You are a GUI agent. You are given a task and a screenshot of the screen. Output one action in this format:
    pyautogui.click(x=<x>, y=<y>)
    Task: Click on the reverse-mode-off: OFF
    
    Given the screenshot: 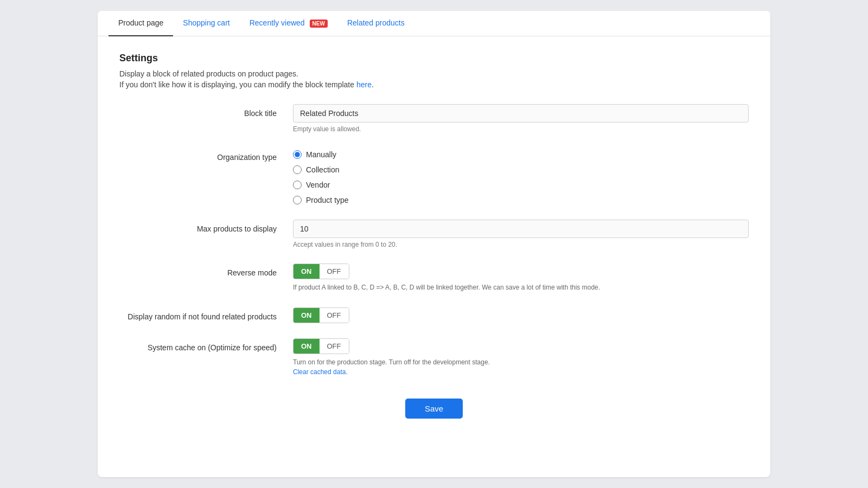 What is the action you would take?
    pyautogui.click(x=334, y=271)
    